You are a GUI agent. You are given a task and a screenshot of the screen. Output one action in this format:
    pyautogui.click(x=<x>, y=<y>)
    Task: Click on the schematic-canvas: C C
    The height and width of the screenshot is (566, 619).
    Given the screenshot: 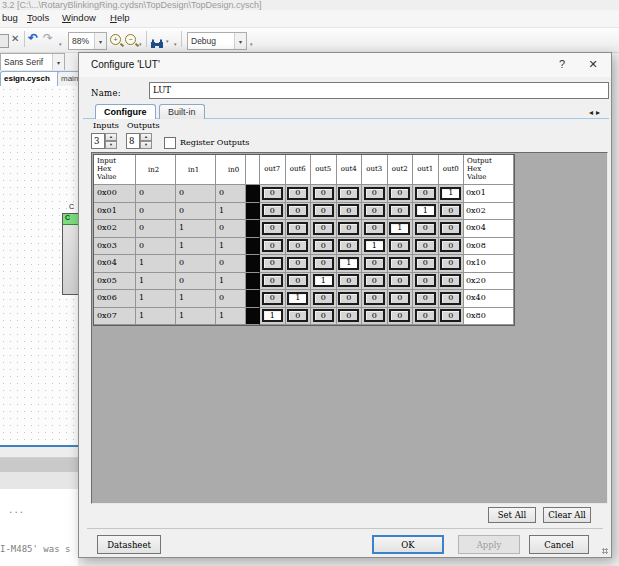 What is the action you would take?
    pyautogui.click(x=39, y=266)
    